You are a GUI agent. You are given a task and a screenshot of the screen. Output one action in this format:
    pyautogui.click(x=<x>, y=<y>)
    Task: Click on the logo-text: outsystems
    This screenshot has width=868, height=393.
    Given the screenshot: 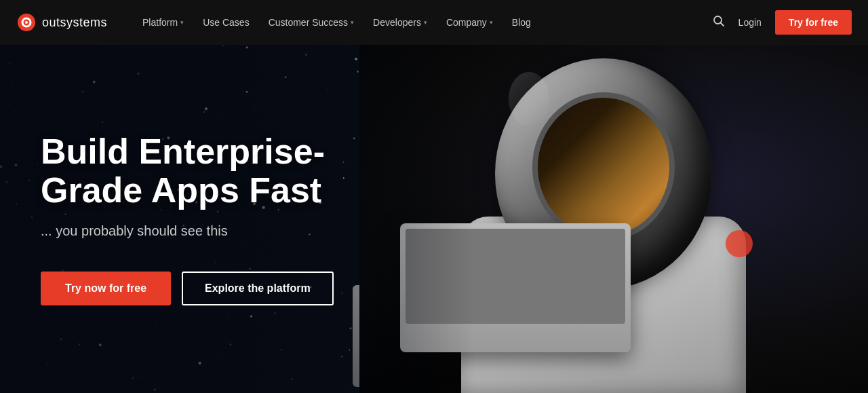 What is the action you would take?
    pyautogui.click(x=75, y=23)
    